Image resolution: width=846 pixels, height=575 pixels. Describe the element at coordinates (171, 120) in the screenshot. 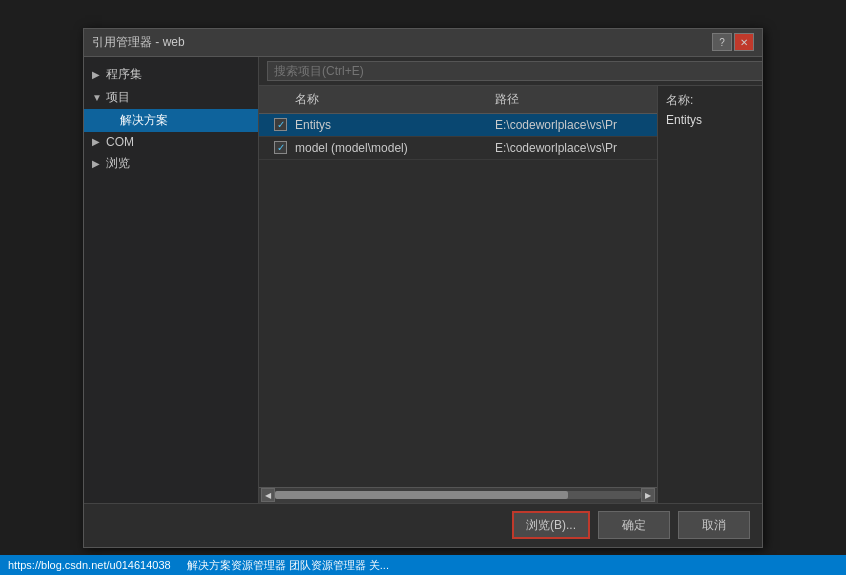

I see `sidebar-item-solution: 解决方案` at that location.